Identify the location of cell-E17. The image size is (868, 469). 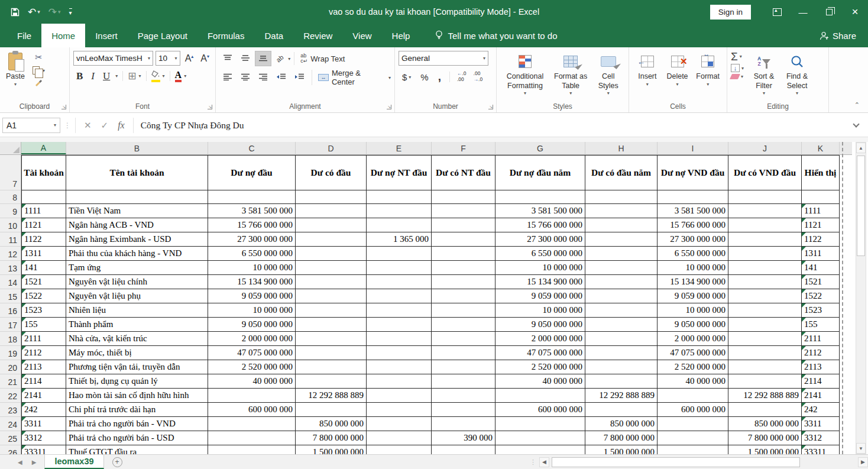
(399, 325).